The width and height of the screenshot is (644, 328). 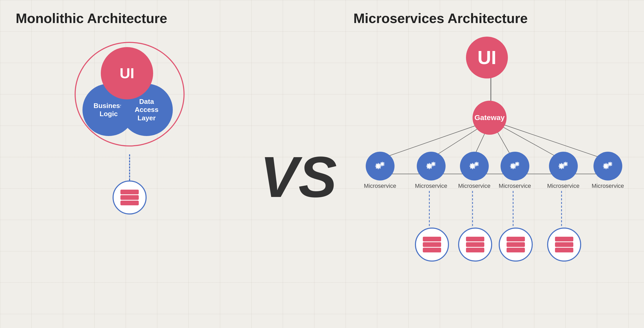 What do you see at coordinates (380, 186) in the screenshot?
I see `microservice-label-1: Microservice` at bounding box center [380, 186].